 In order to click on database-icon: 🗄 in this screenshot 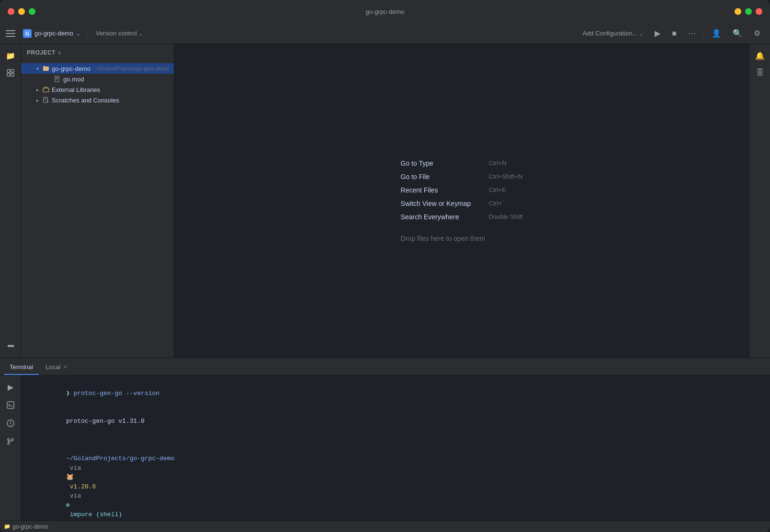, I will do `click(760, 73)`.